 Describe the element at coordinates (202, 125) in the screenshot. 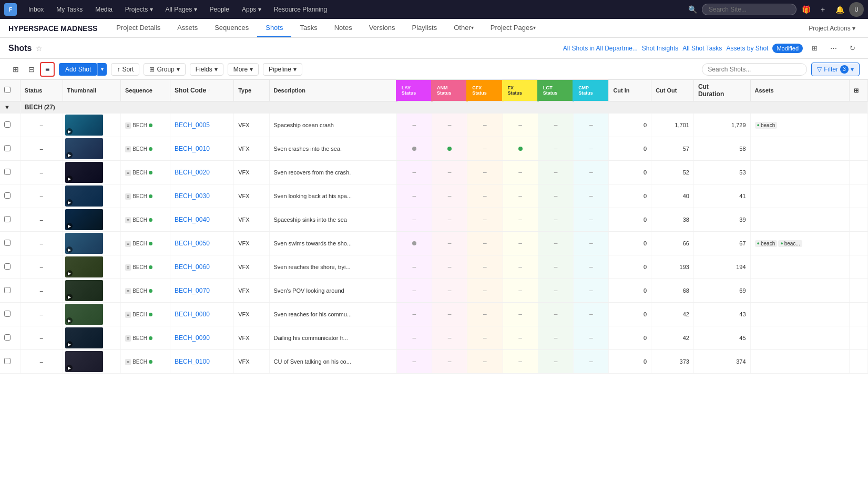

I see `row-shot-code: BECH_0005` at that location.